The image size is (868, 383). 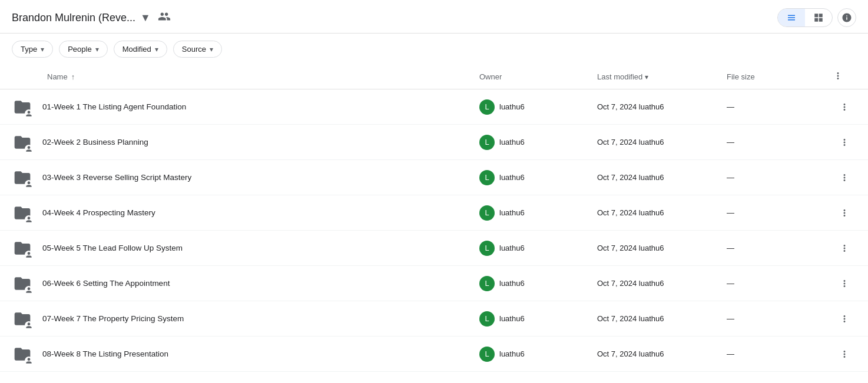 What do you see at coordinates (434, 354) in the screenshot?
I see `table-row: 08-Week 8 The Listing Presentation L lua…` at bounding box center [434, 354].